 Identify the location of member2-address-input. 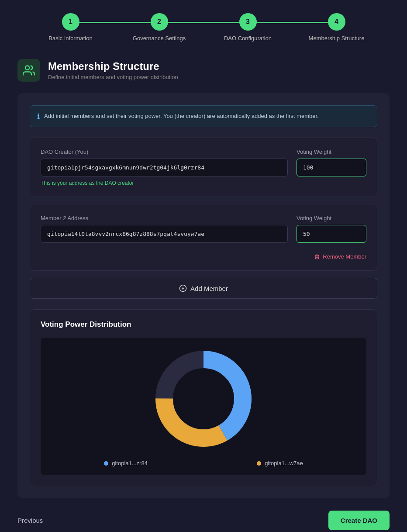
(164, 234).